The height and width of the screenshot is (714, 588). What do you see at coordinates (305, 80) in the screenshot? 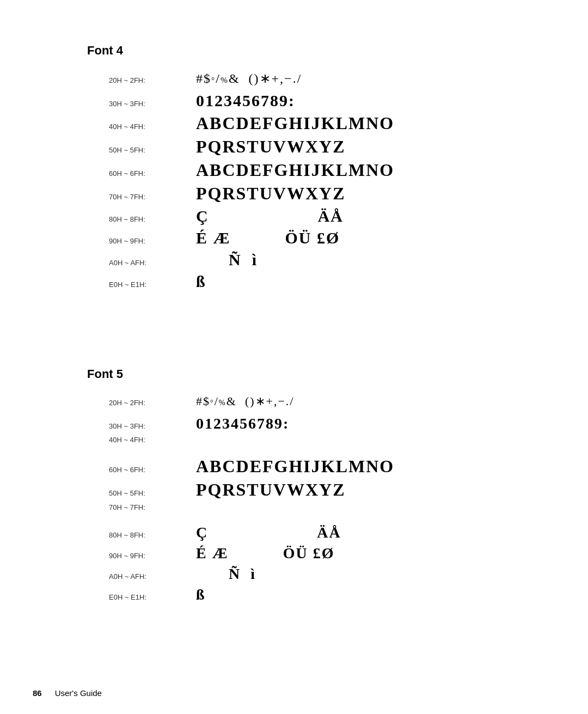
I see `font4-row-20h: 20H ~ 2FH: #$°/%& ()∗+,−./` at bounding box center [305, 80].